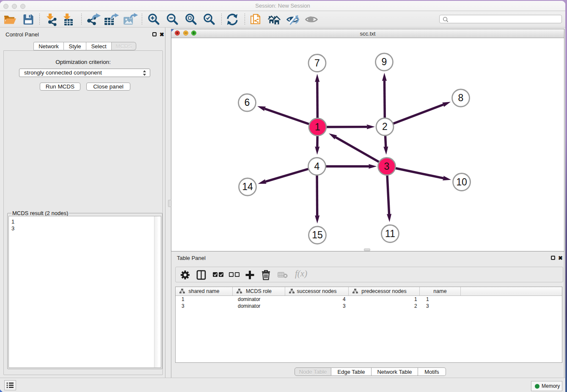 This screenshot has width=567, height=392. What do you see at coordinates (317, 235) in the screenshot?
I see `svg-text: 15` at bounding box center [317, 235].